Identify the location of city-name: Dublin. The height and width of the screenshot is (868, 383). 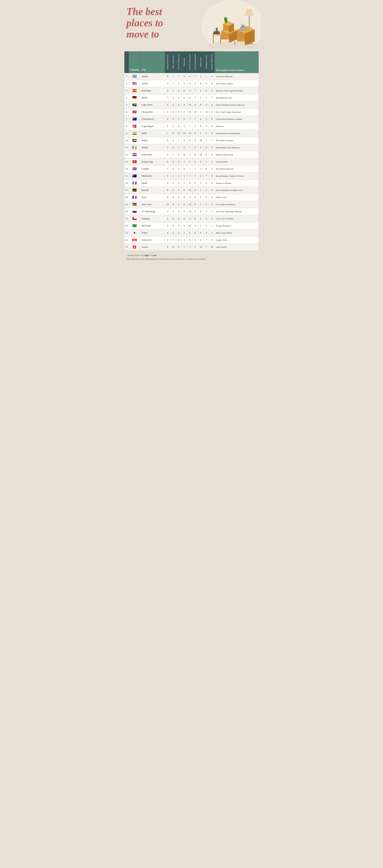
(152, 148).